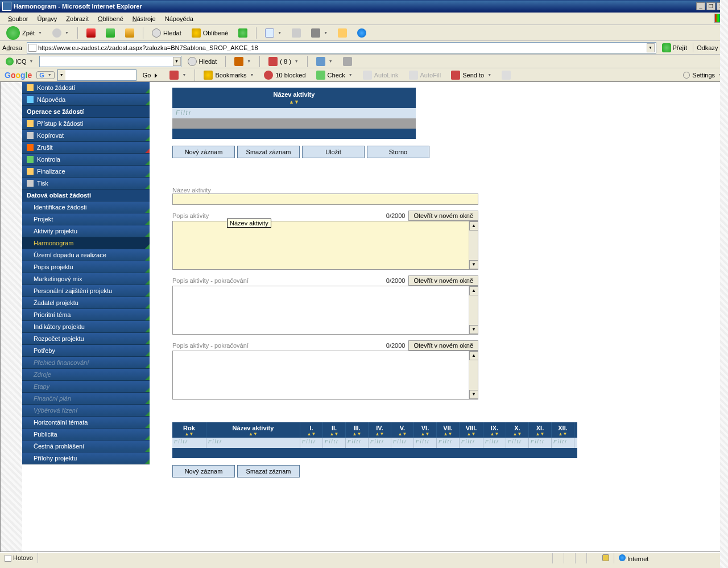 The height and width of the screenshot is (568, 728). What do you see at coordinates (283, 61) in the screenshot?
I see `icq-msg-button: ( 8 )▼` at bounding box center [283, 61].